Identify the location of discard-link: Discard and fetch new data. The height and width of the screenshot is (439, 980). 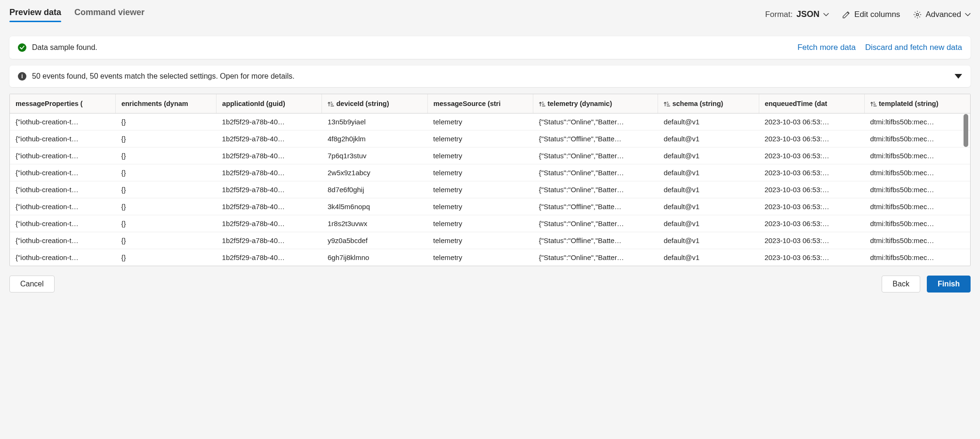
(914, 48).